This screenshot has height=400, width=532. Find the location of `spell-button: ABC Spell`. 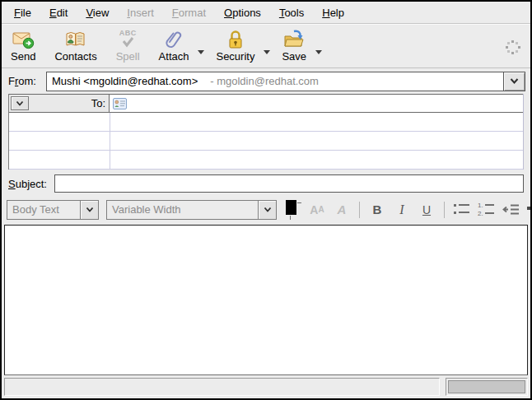

spell-button: ABC Spell is located at coordinates (128, 47).